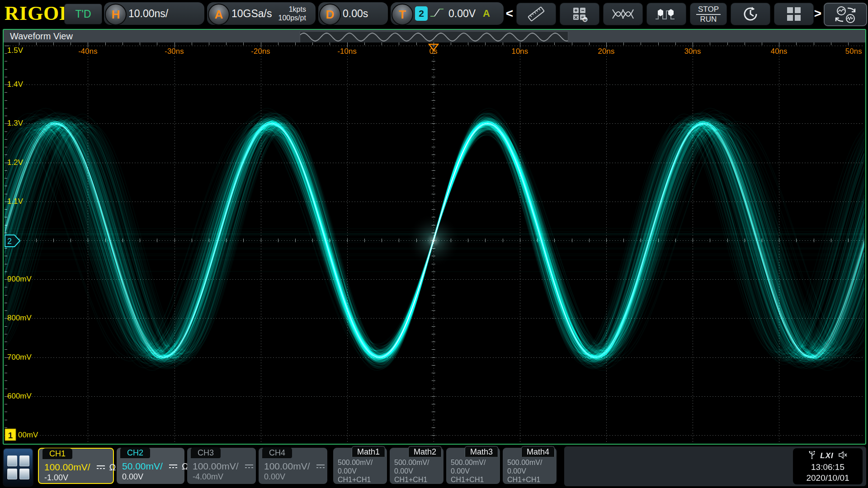  I want to click on eye-jitter-analysis-button, so click(623, 14).